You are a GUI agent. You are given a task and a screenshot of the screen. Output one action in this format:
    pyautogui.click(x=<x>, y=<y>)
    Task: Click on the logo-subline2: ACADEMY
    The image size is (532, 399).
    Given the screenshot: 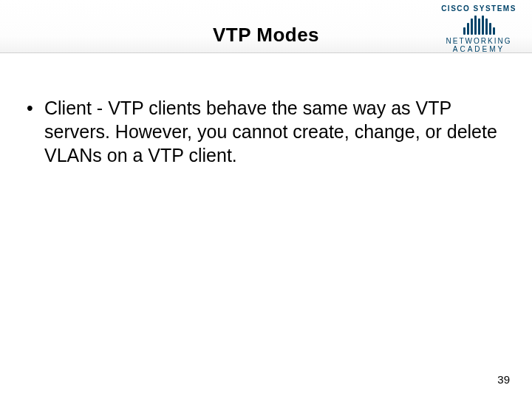 What is the action you would take?
    pyautogui.click(x=479, y=49)
    